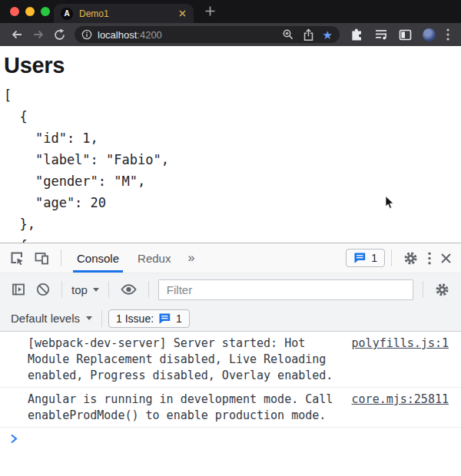  I want to click on device-toolbar-icon, so click(41, 258).